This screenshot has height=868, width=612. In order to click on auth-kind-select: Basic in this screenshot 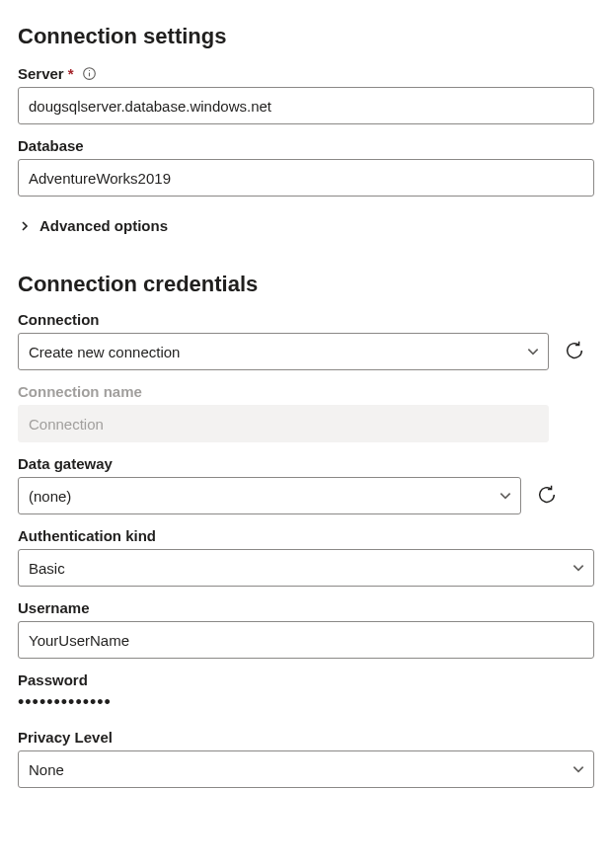, I will do `click(306, 568)`.